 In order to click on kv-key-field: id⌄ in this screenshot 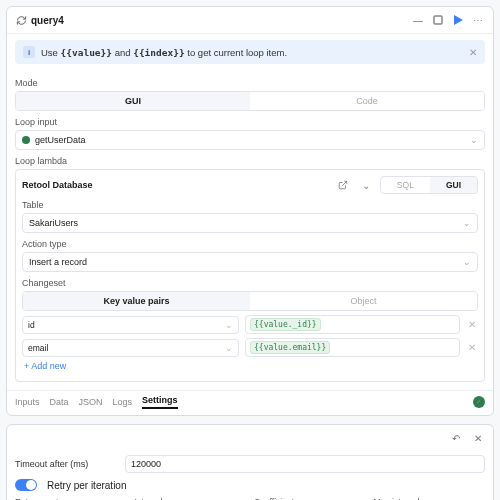, I will do `click(130, 325)`.